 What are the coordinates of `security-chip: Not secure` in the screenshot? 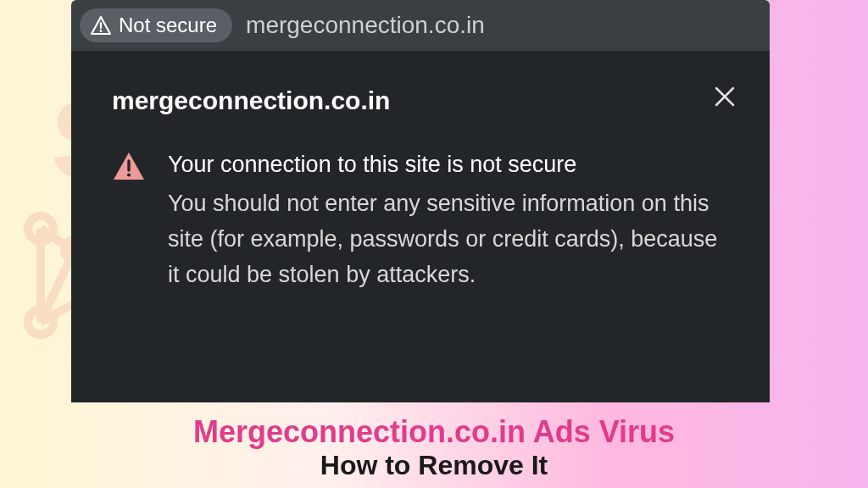 It's located at (156, 25).